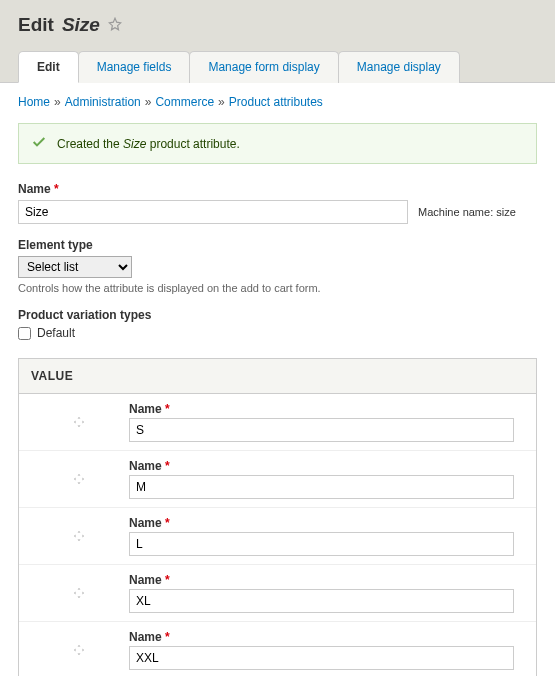 The image size is (555, 676). I want to click on breadcrumb-commerce: Commerce, so click(184, 102).